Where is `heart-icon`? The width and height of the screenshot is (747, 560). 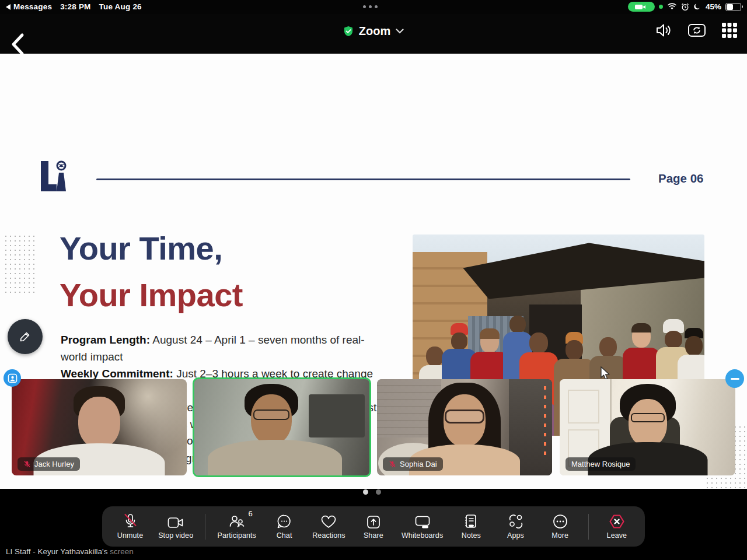
heart-icon is located at coordinates (329, 522).